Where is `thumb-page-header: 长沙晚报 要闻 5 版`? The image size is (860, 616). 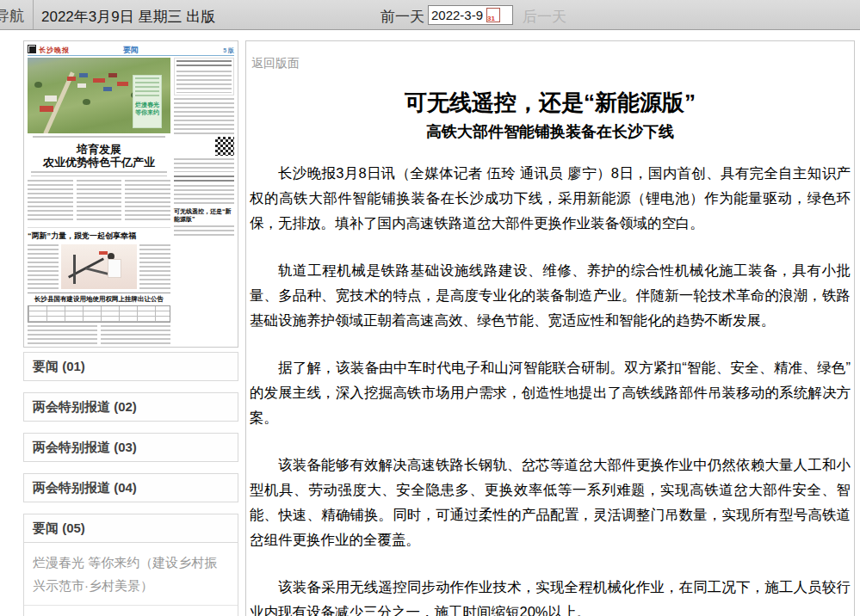 thumb-page-header: 长沙晚报 要闻 5 版 is located at coordinates (131, 50).